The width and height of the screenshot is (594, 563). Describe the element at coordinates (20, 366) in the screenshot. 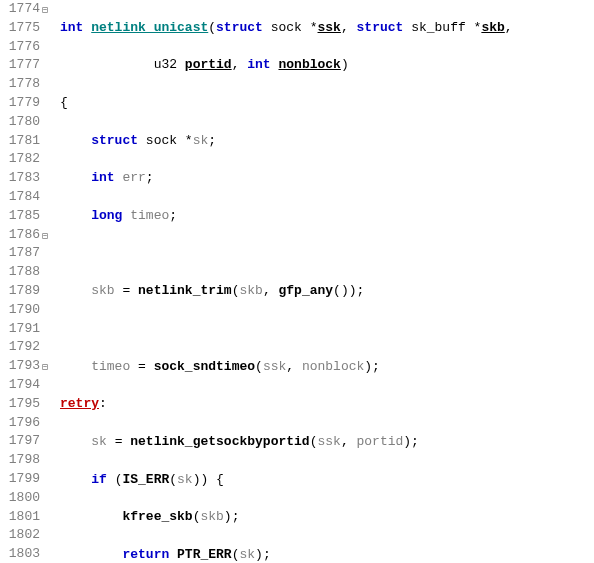

I see `line-number: 1793` at that location.